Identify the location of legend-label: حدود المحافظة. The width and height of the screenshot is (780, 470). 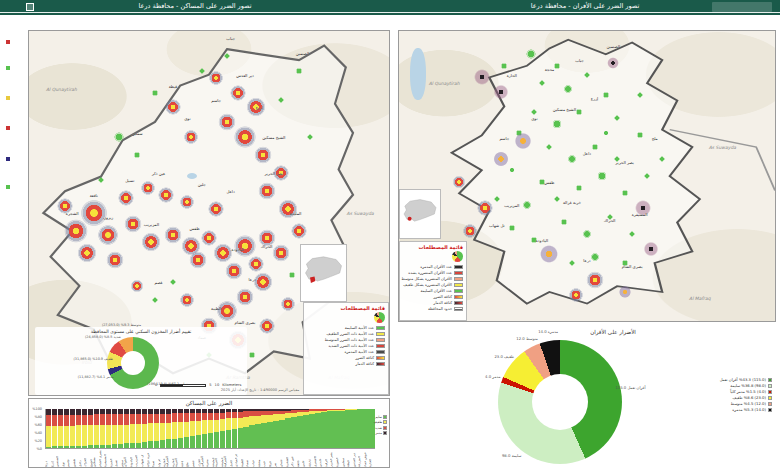
(440, 308).